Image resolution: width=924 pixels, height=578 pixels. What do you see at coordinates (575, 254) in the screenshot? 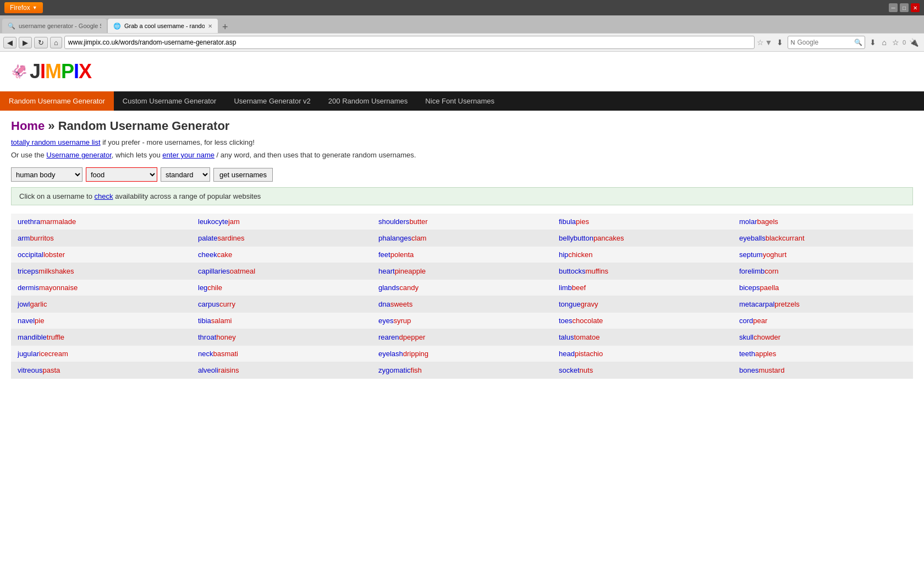
I see `username-link: hipchicken` at bounding box center [575, 254].